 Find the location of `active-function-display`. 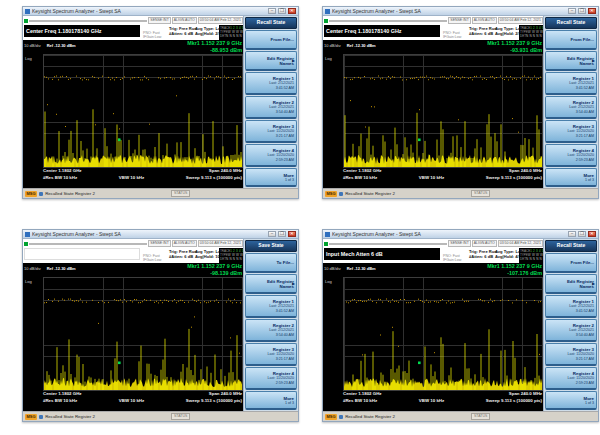

active-function-display is located at coordinates (82, 254).